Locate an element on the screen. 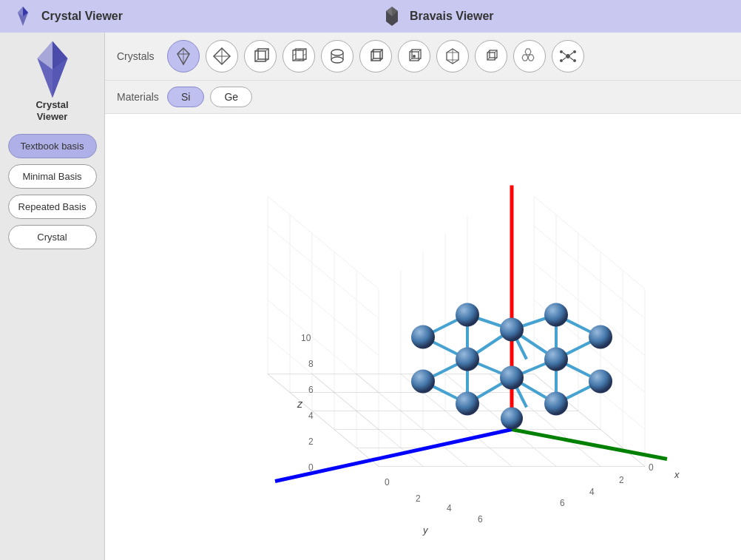  svg-text: y is located at coordinates (426, 530).